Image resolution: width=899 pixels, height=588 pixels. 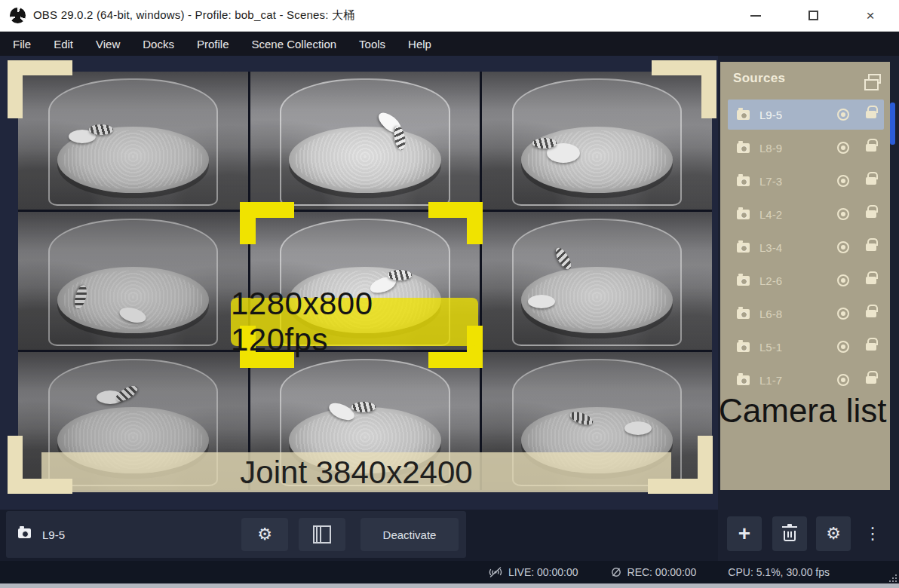 What do you see at coordinates (18, 15) in the screenshot?
I see `obs-logo-icon` at bounding box center [18, 15].